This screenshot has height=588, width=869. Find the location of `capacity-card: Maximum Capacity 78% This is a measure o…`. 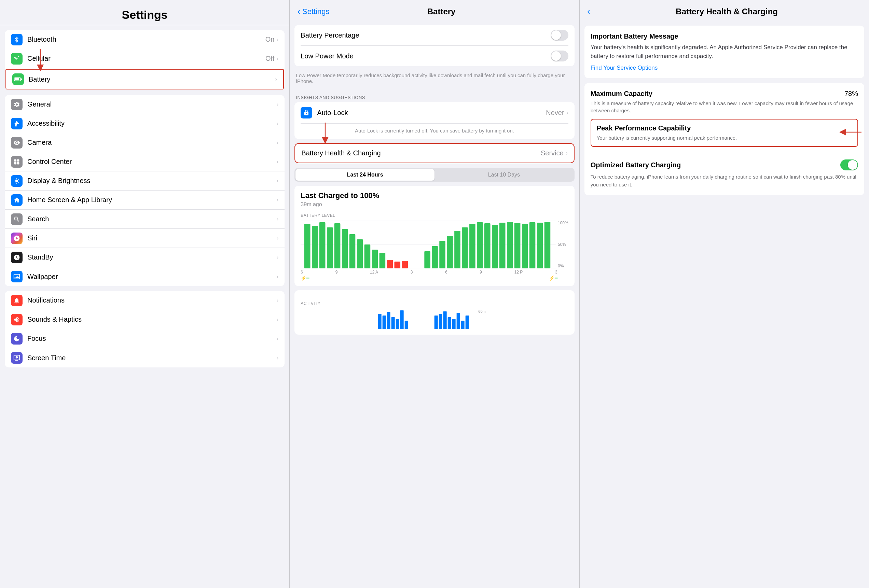

capacity-card: Maximum Capacity 78% This is a measure o… is located at coordinates (724, 139).